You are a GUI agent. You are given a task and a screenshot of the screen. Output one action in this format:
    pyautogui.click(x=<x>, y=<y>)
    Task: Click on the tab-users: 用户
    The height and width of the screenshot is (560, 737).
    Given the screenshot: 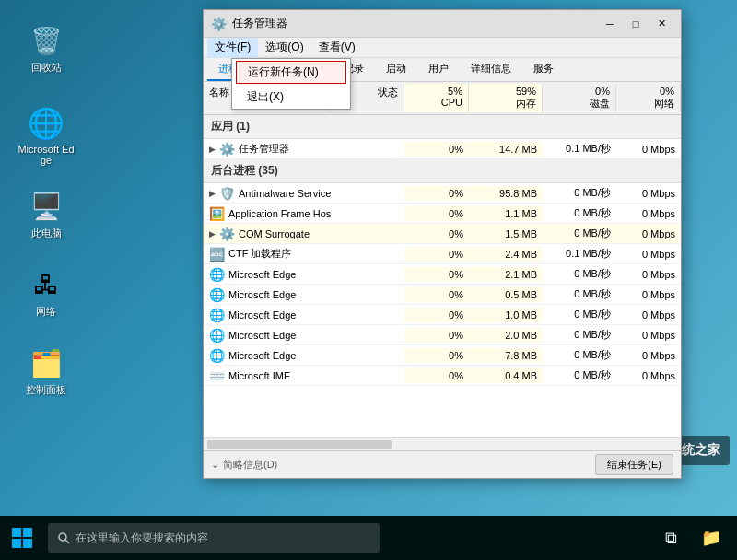 What is the action you would take?
    pyautogui.click(x=439, y=70)
    